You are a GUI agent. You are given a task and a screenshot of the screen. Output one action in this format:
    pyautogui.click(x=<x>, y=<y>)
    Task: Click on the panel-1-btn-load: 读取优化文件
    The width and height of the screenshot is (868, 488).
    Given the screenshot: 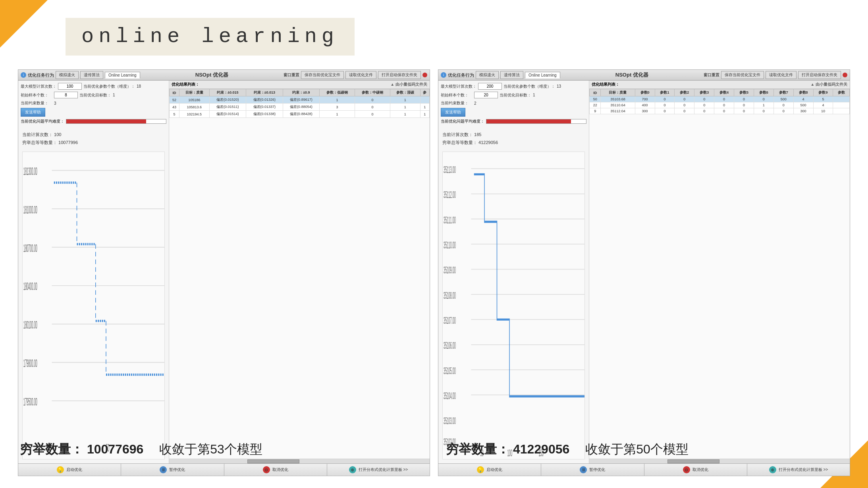 What is the action you would take?
    pyautogui.click(x=361, y=75)
    